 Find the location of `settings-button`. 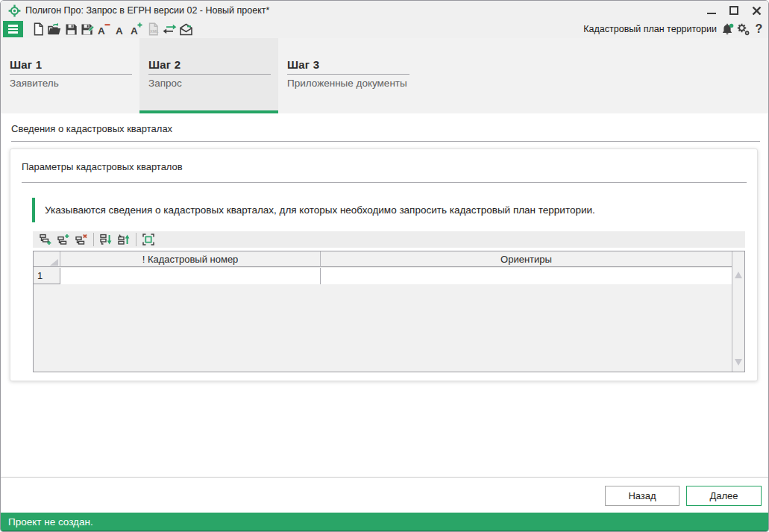

settings-button is located at coordinates (743, 29).